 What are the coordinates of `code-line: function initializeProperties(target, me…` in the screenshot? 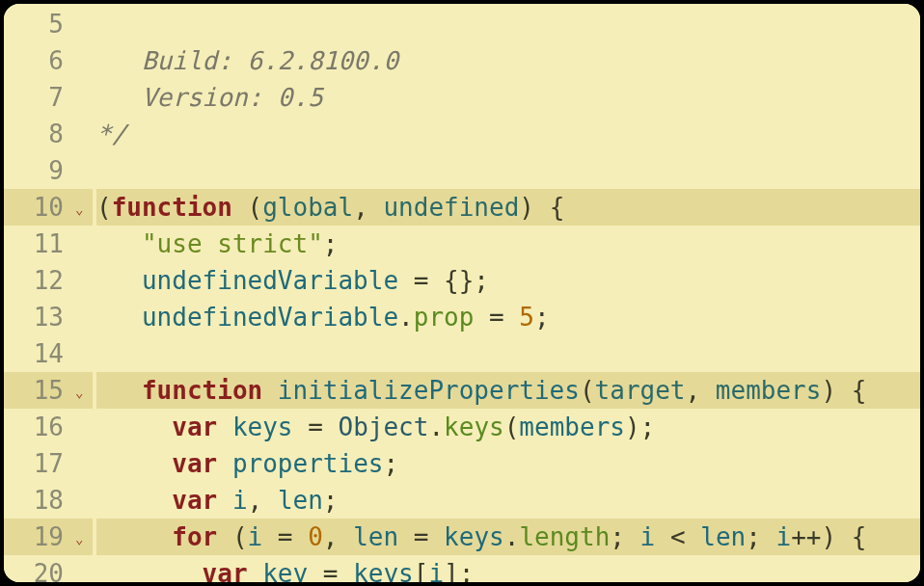 It's located at (508, 390).